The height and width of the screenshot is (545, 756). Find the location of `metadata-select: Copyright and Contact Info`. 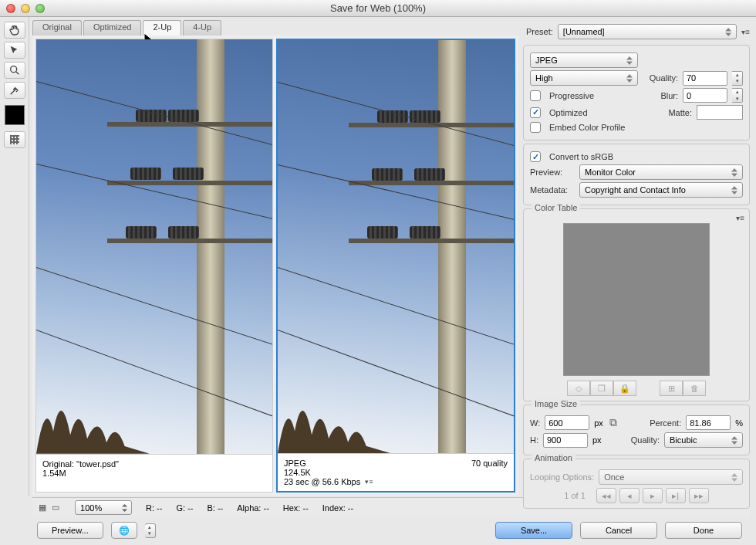

metadata-select: Copyright and Contact Info is located at coordinates (661, 190).